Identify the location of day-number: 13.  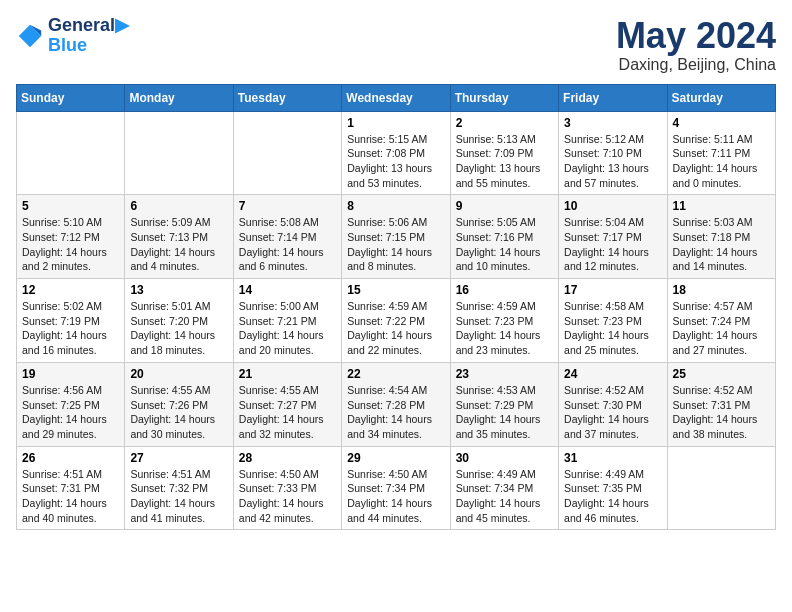
(178, 290).